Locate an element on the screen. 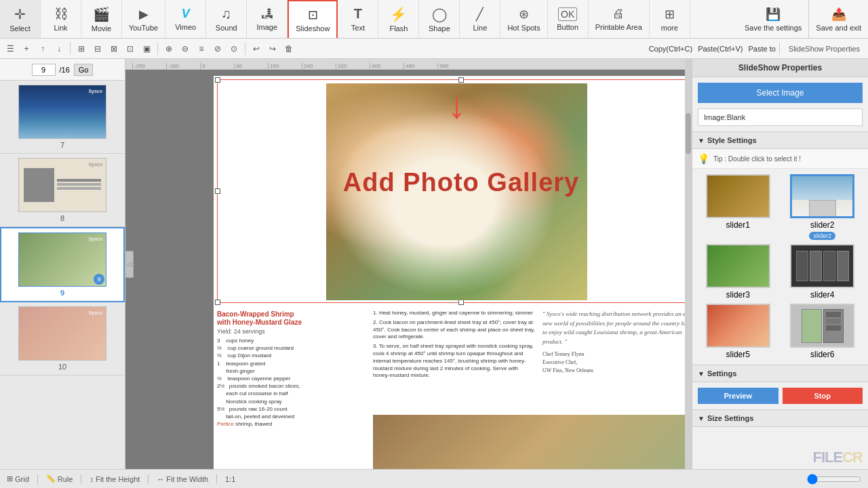 The height and width of the screenshot is (488, 868). slider-thumb-6: slider6 is located at coordinates (823, 331).